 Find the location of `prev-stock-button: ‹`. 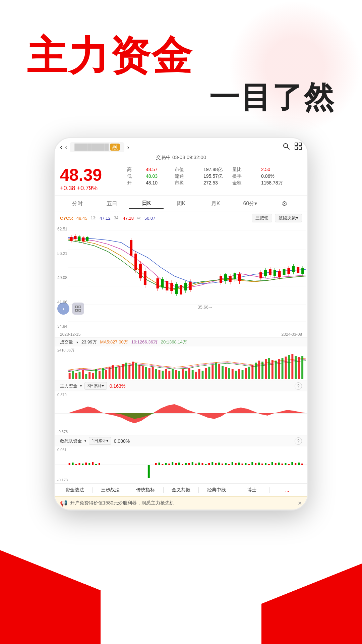

prev-stock-button: ‹ is located at coordinates (66, 148).